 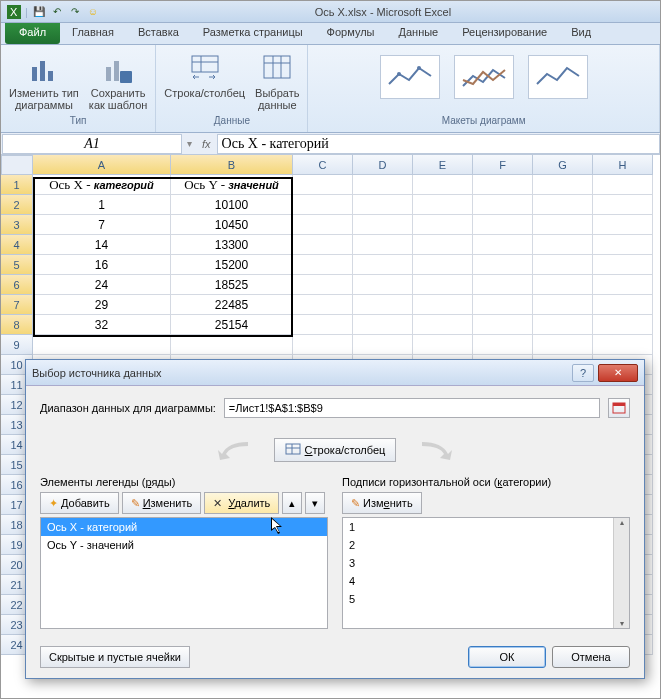 I want to click on cell: 29, so click(x=102, y=305).